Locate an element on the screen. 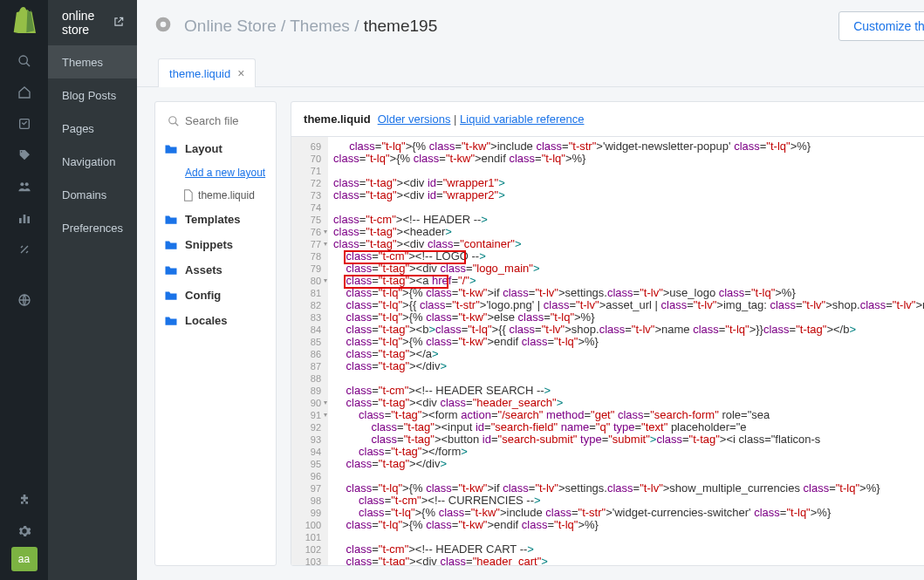 This screenshot has width=924, height=580. editor-header: theme.liquid Older versions | Liquid var… is located at coordinates (607, 119).